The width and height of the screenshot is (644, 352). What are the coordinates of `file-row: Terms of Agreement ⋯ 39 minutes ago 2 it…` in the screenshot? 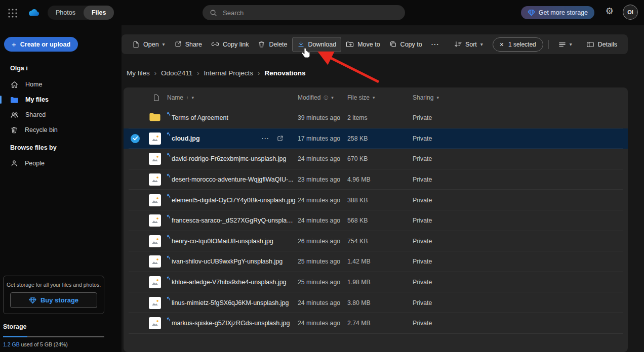 It's located at (376, 118).